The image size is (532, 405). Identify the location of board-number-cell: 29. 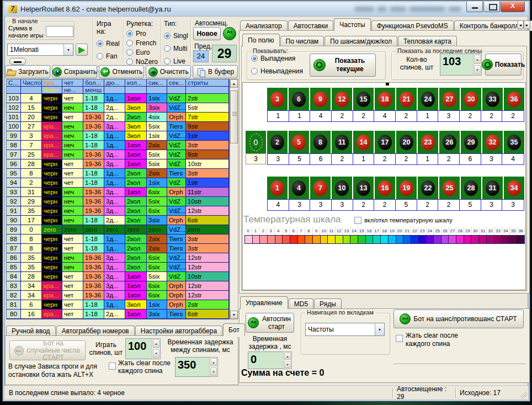
(471, 142).